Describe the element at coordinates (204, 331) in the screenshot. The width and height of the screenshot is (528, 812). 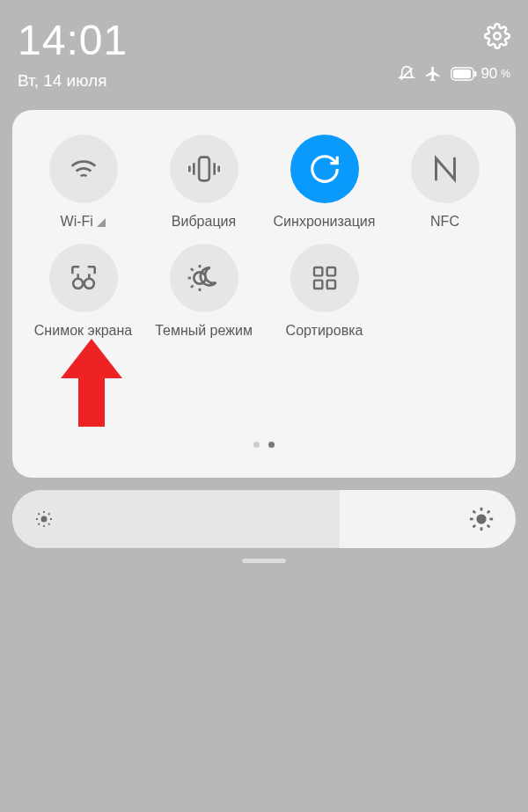
I see `tile-label: Темный режим` at that location.